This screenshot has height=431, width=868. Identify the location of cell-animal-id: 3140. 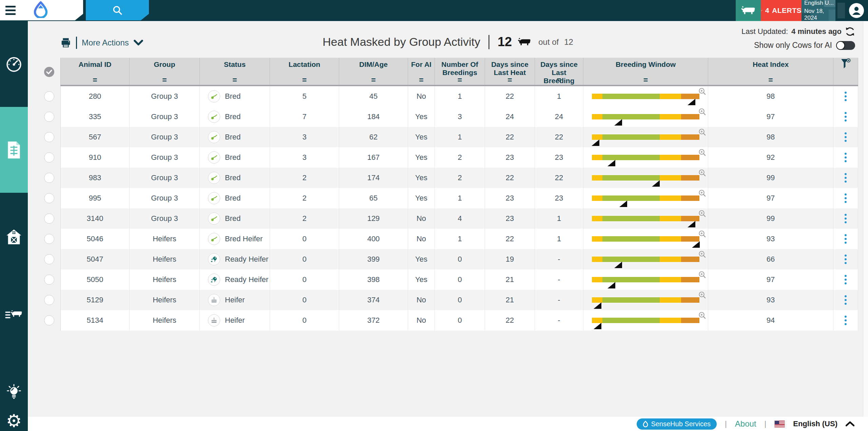
(95, 219).